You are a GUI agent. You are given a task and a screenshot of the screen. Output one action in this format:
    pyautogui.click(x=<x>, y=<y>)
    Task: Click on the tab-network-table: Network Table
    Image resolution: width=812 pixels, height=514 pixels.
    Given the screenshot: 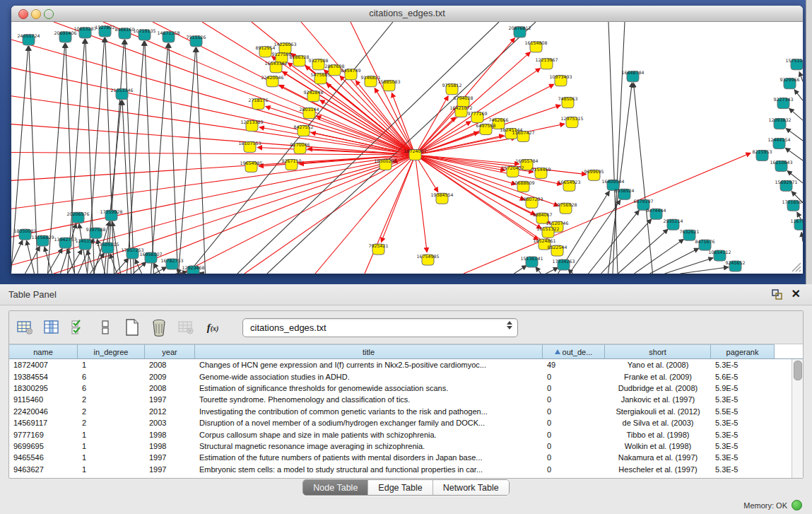 What is the action you would take?
    pyautogui.click(x=471, y=488)
    